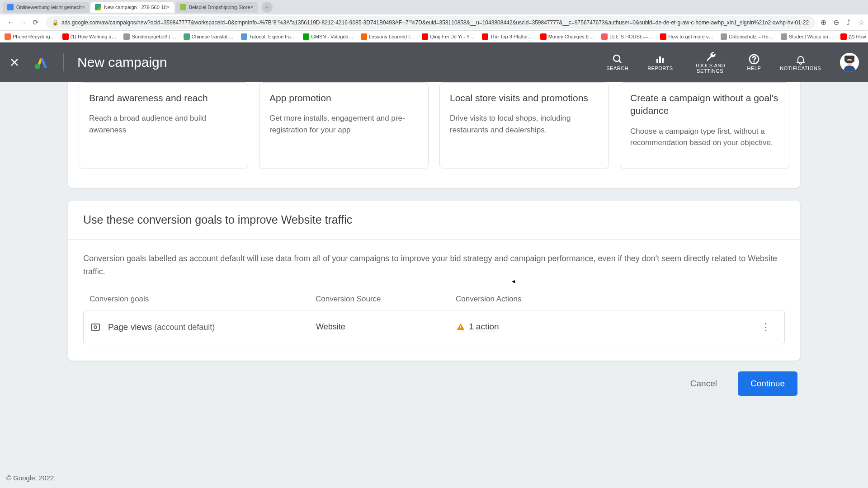  I want to click on warning-icon, so click(461, 327).